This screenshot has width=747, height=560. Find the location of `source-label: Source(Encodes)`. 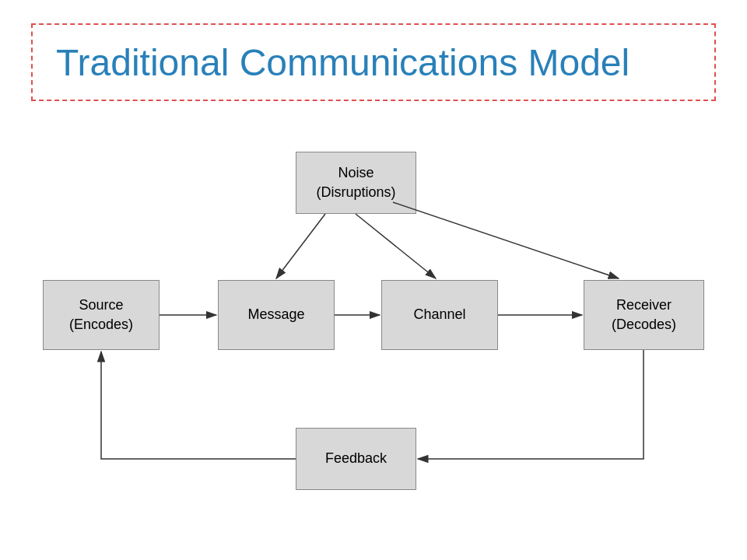

source-label: Source(Encodes) is located at coordinates (101, 315).